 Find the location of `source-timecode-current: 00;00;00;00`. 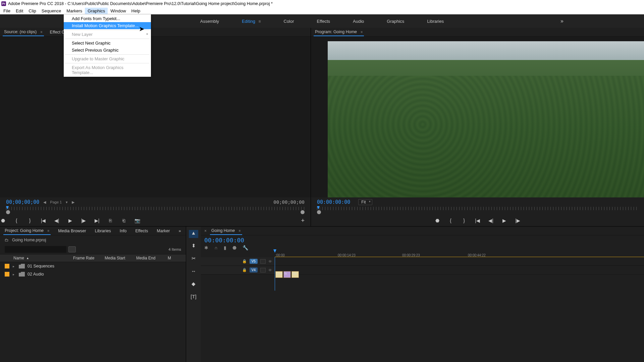

source-timecode-current: 00;00;00;00 is located at coordinates (23, 202).